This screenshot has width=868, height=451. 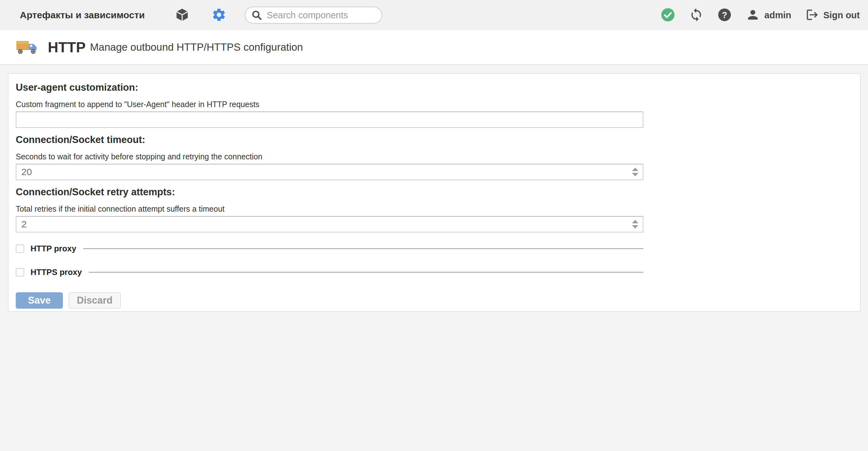 What do you see at coordinates (53, 249) in the screenshot?
I see `http-proxy-label: HTTP proxy` at bounding box center [53, 249].